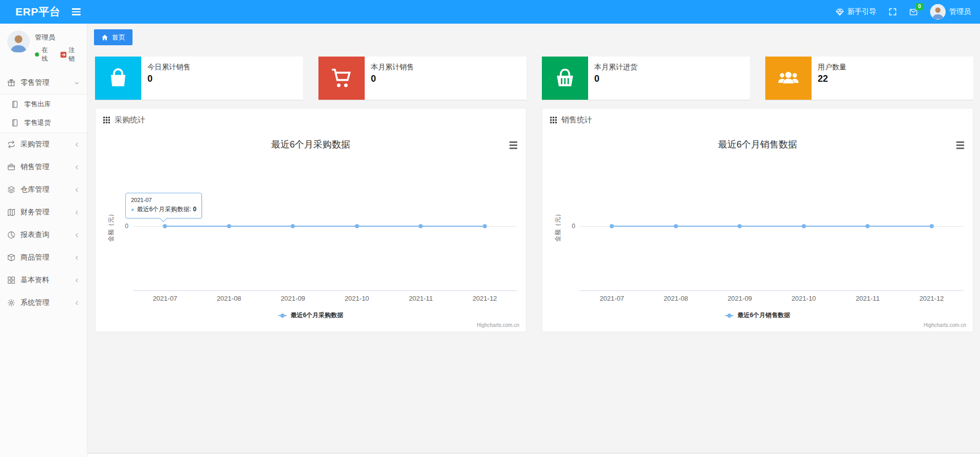 This screenshot has height=457, width=980. Describe the element at coordinates (646, 78) in the screenshot. I see `stat-card: 本月累计进货0` at that location.